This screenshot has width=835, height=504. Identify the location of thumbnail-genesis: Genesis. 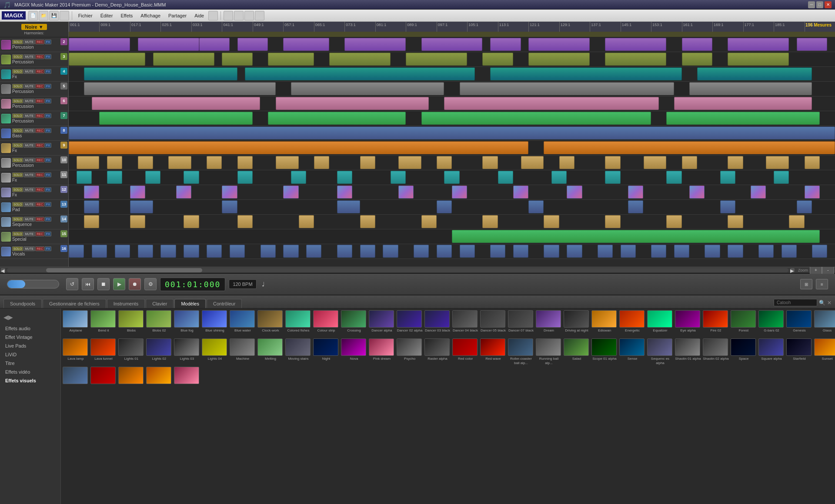
(799, 323).